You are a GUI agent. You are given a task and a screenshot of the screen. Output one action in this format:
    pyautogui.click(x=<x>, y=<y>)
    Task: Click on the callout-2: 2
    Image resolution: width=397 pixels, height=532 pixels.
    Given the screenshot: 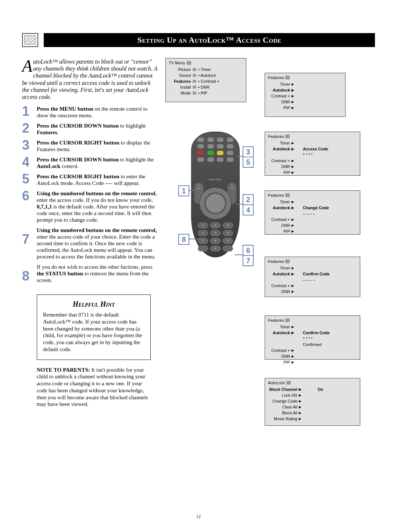 What is the action you would take?
    pyautogui.click(x=248, y=200)
    